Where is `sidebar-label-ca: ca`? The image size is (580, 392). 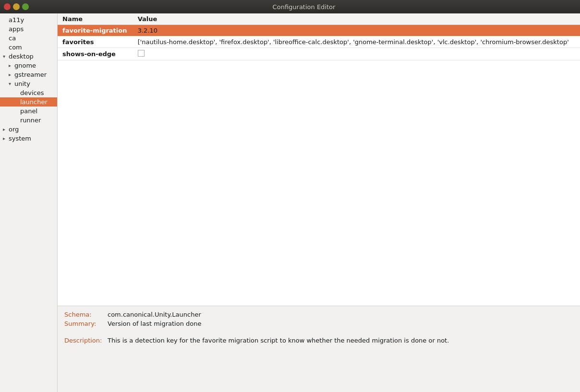
sidebar-label-ca: ca is located at coordinates (12, 38).